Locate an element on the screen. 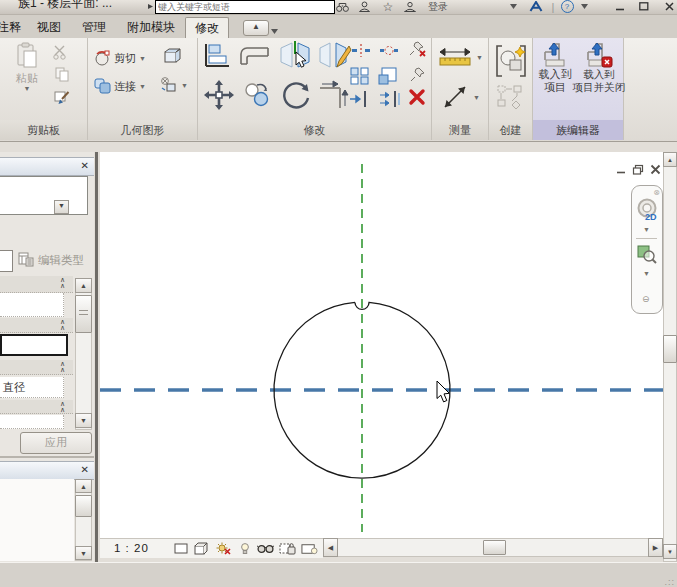  cut-clipboard-icon is located at coordinates (61, 53).